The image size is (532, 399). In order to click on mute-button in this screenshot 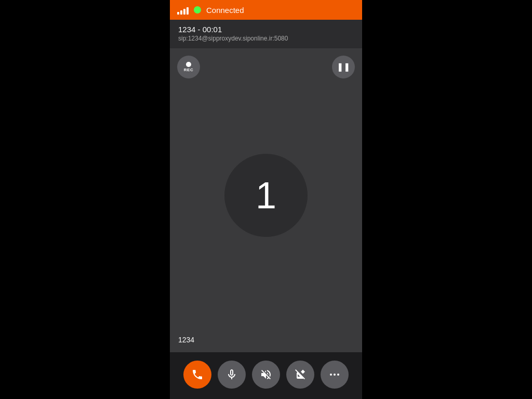, I will do `click(232, 375)`.